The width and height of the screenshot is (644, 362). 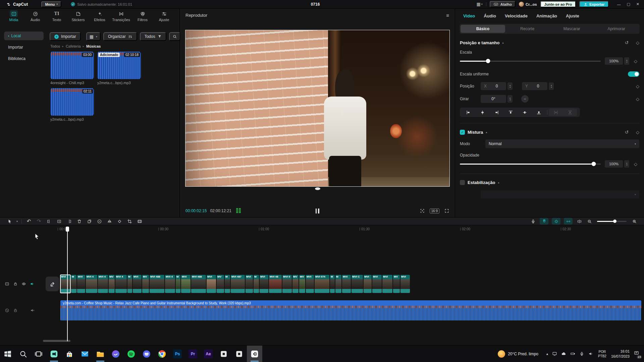 I want to click on position-y-input: Y0, so click(x=535, y=86).